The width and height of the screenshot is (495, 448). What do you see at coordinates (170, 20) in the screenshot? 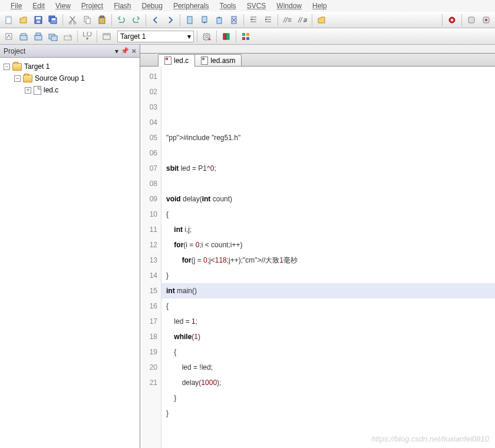
I see `nav-forward-icon` at bounding box center [170, 20].